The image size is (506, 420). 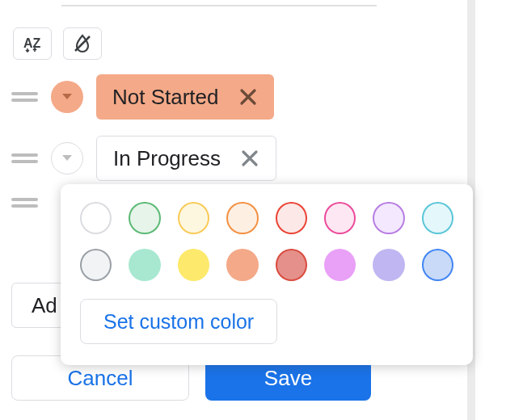 What do you see at coordinates (82, 44) in the screenshot?
I see `no-color-button` at bounding box center [82, 44].